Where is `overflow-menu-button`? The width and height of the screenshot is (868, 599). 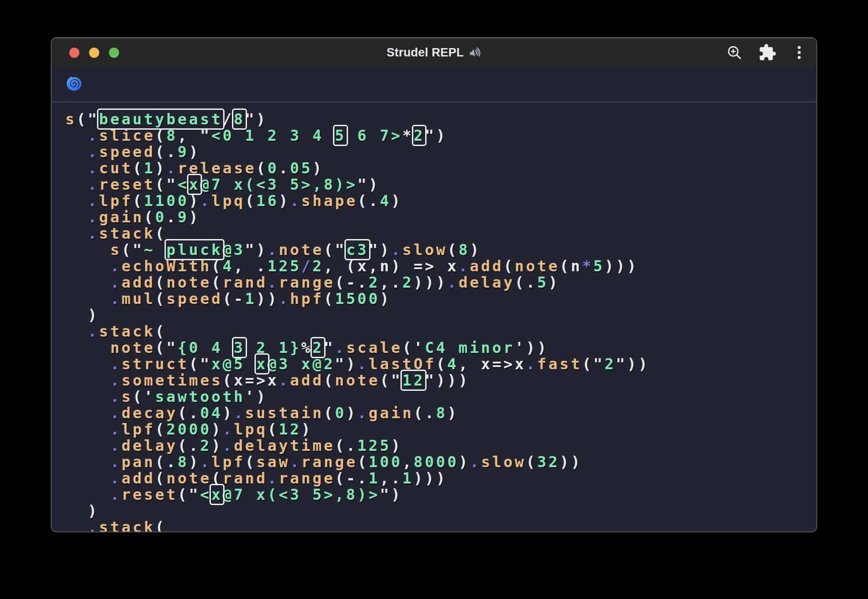
overflow-menu-button is located at coordinates (799, 52).